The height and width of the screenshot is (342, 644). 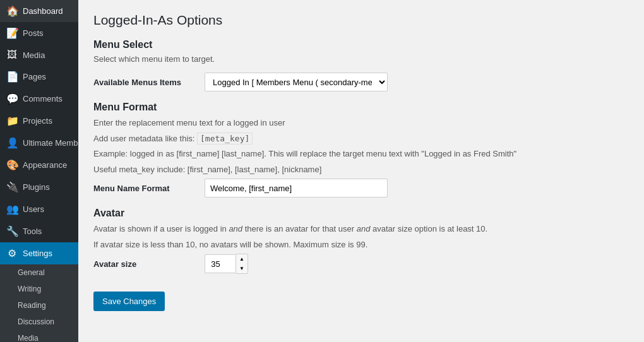 What do you see at coordinates (361, 45) in the screenshot?
I see `menu-select-heading: Menu Select` at bounding box center [361, 45].